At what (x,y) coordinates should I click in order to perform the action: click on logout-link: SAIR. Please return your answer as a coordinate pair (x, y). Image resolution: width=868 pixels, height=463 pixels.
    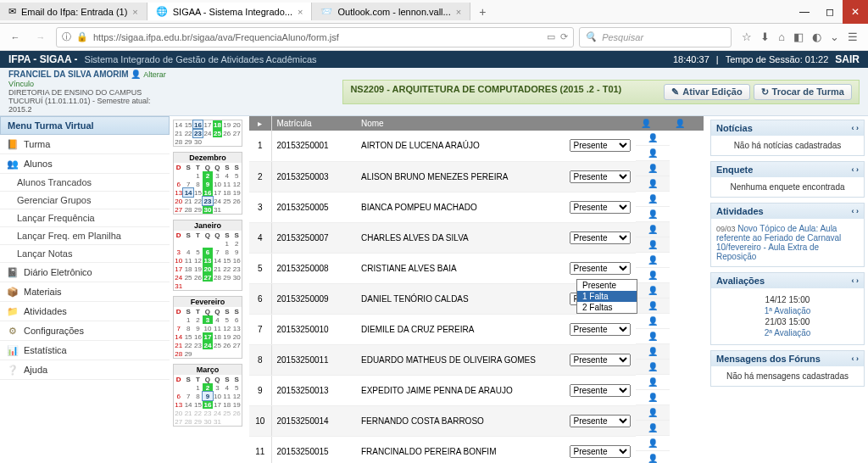
    Looking at the image, I should click on (848, 59).